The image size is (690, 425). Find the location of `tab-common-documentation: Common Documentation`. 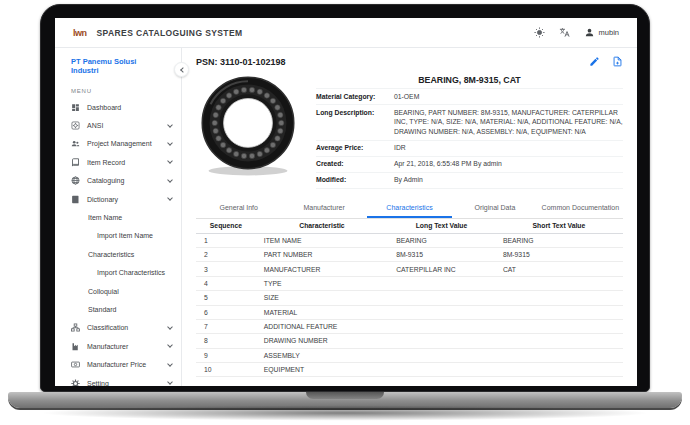

tab-common-documentation: Common Documentation is located at coordinates (580, 208).